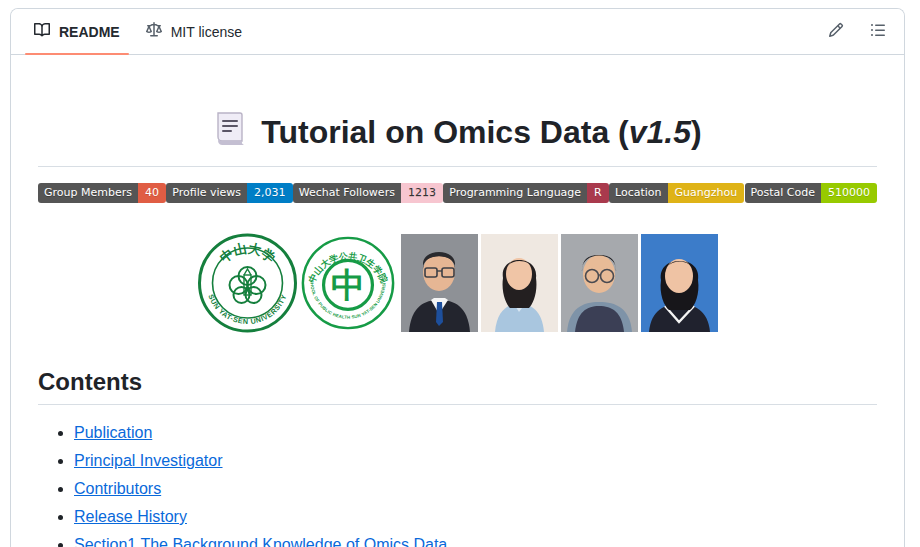 The height and width of the screenshot is (547, 920). I want to click on tab-mit-license-label: MIT license, so click(206, 32).